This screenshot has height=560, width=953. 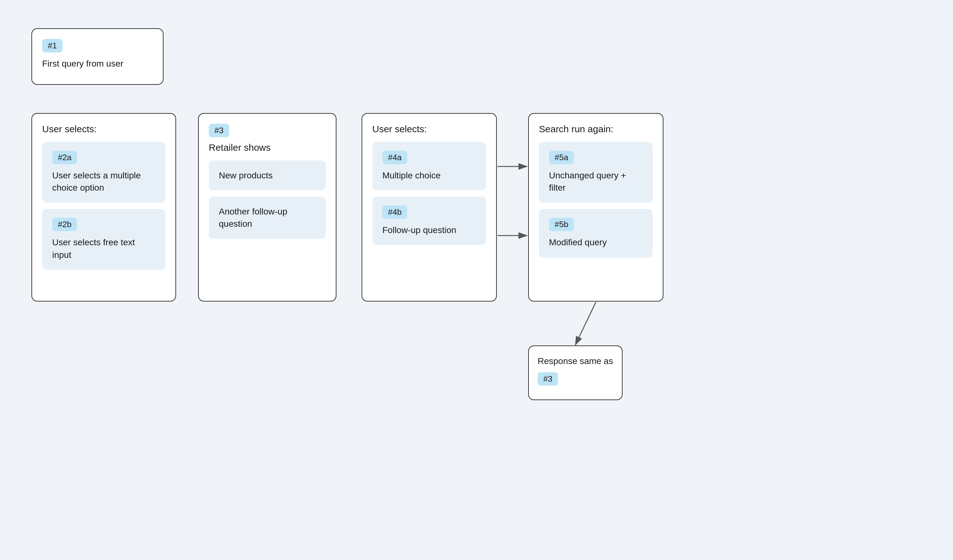 I want to click on badge-2b: #2b, so click(x=65, y=224).